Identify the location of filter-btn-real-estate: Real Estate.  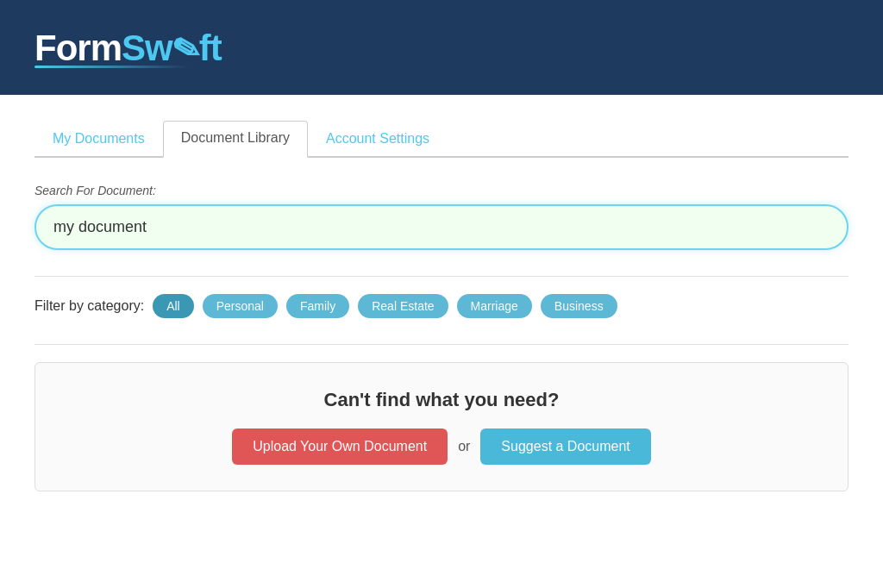
(403, 306).